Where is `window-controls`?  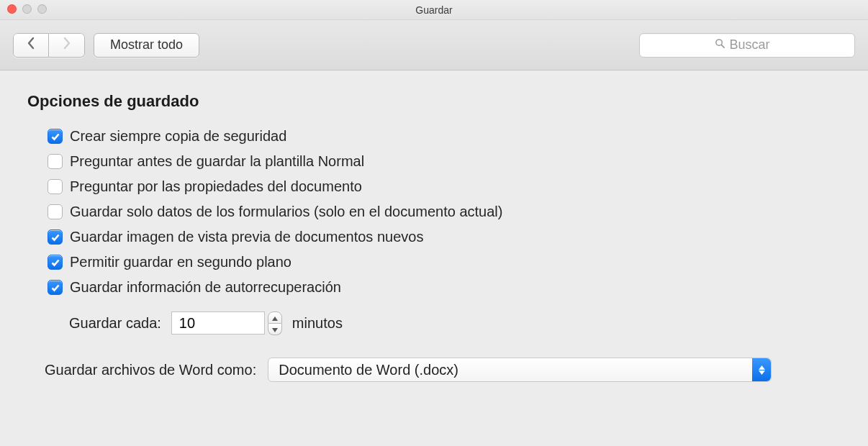 window-controls is located at coordinates (27, 9).